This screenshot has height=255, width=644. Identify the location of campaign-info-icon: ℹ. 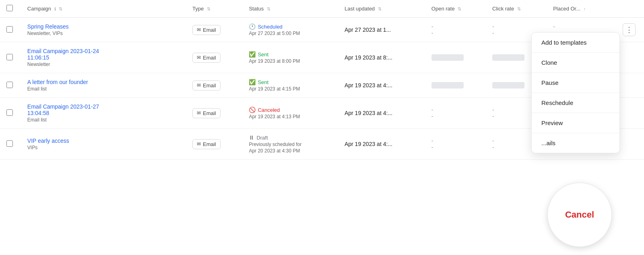
(55, 9).